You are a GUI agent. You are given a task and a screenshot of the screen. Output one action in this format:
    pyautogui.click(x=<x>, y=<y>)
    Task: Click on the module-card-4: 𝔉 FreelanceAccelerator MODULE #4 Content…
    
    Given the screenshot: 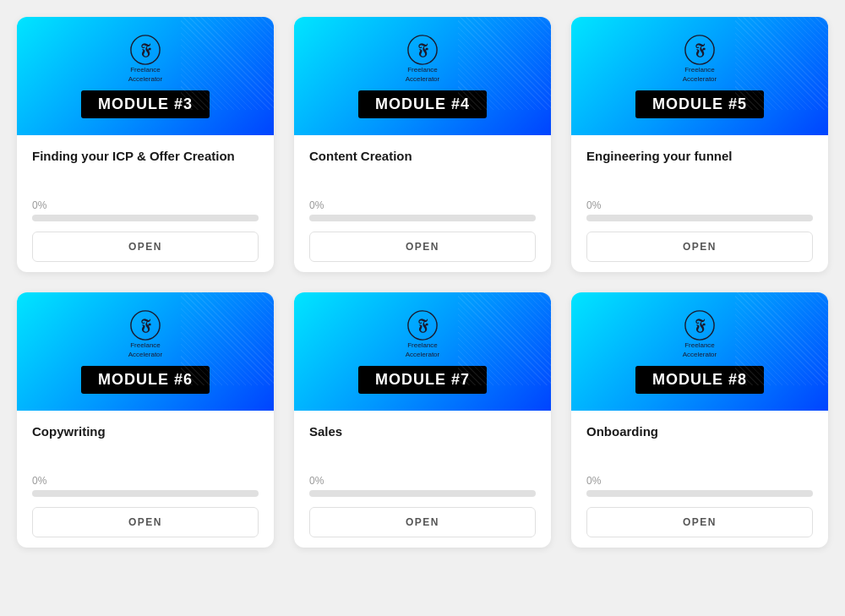 What is the action you would take?
    pyautogui.click(x=422, y=144)
    